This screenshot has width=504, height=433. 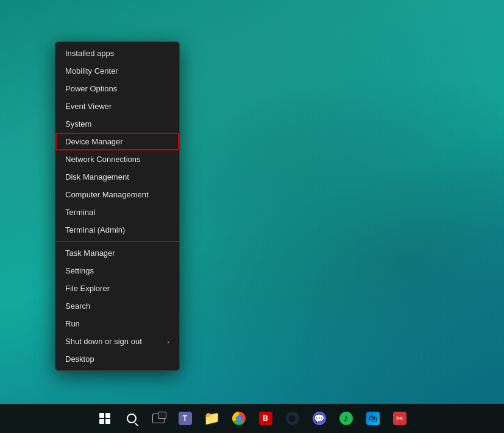 What do you see at coordinates (239, 418) in the screenshot?
I see `taskbar-icon-chrome` at bounding box center [239, 418].